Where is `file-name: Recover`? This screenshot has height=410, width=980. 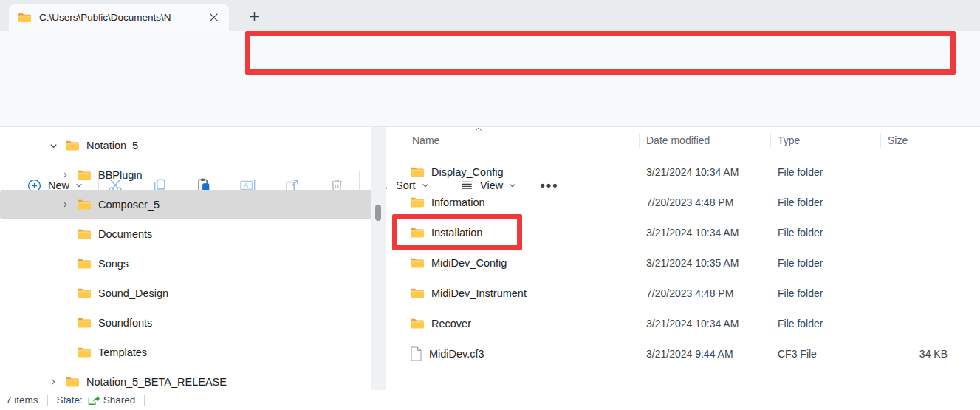 file-name: Recover is located at coordinates (451, 324).